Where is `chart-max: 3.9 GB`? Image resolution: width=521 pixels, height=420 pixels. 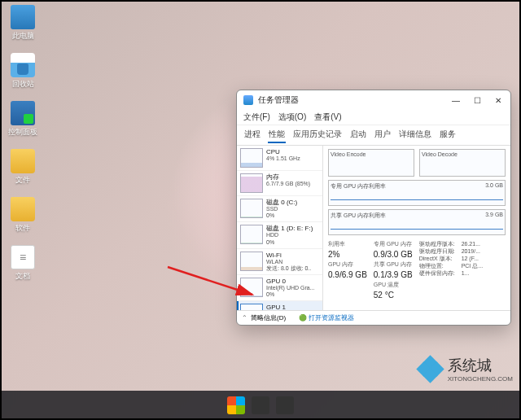
chart-max: 3.9 GB is located at coordinates (494, 222).